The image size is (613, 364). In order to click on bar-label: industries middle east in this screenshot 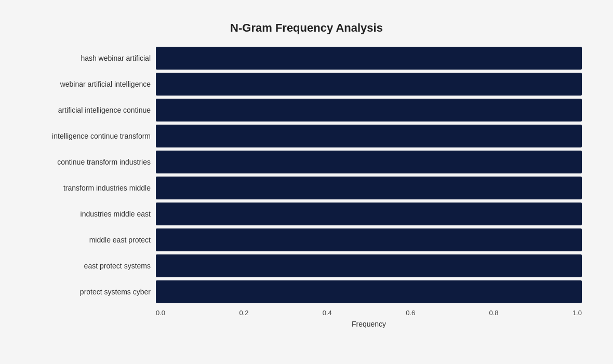, I will do `click(94, 214)`.